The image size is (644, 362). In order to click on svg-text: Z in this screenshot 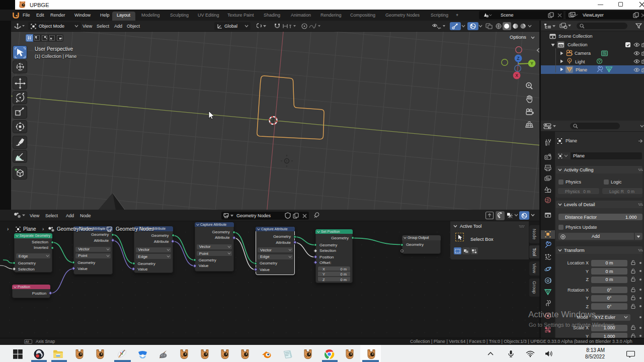, I will do `click(518, 58)`.